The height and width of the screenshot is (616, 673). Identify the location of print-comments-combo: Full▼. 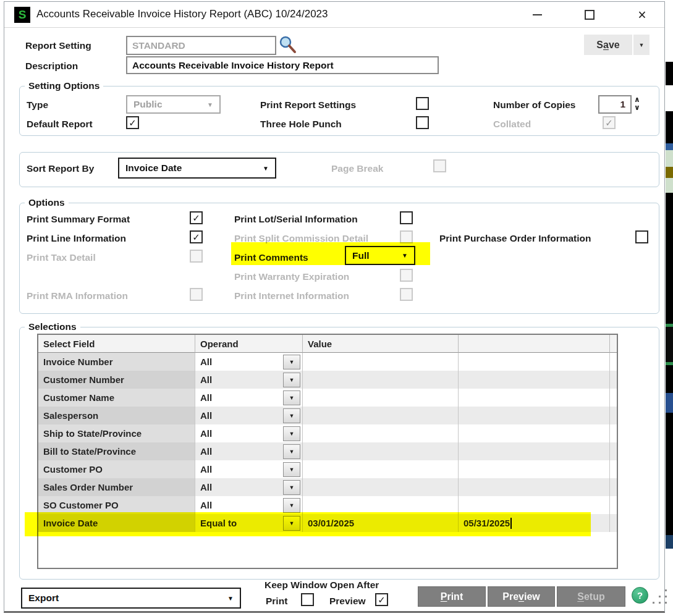
(380, 256).